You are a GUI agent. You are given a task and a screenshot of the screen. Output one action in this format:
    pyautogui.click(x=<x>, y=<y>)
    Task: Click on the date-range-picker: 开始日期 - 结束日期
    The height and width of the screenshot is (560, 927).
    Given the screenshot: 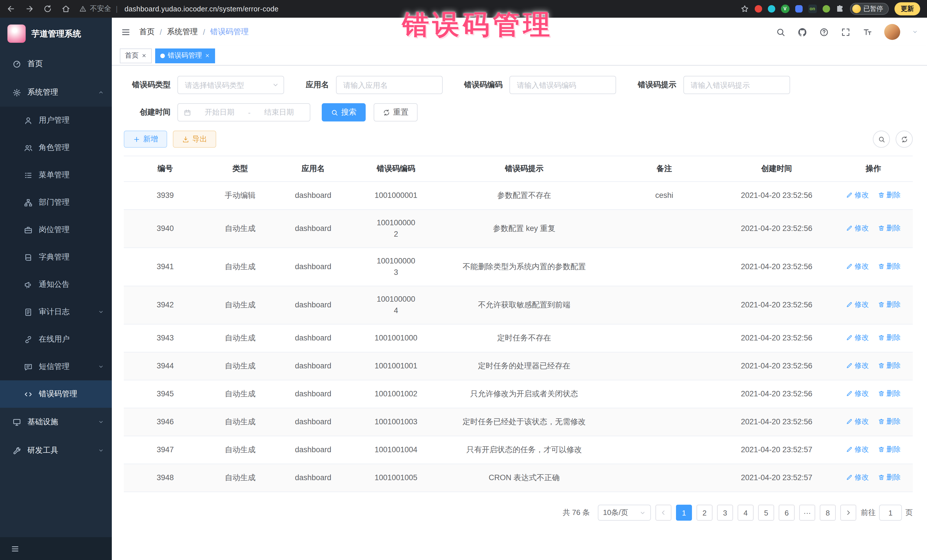 What is the action you would take?
    pyautogui.click(x=244, y=112)
    